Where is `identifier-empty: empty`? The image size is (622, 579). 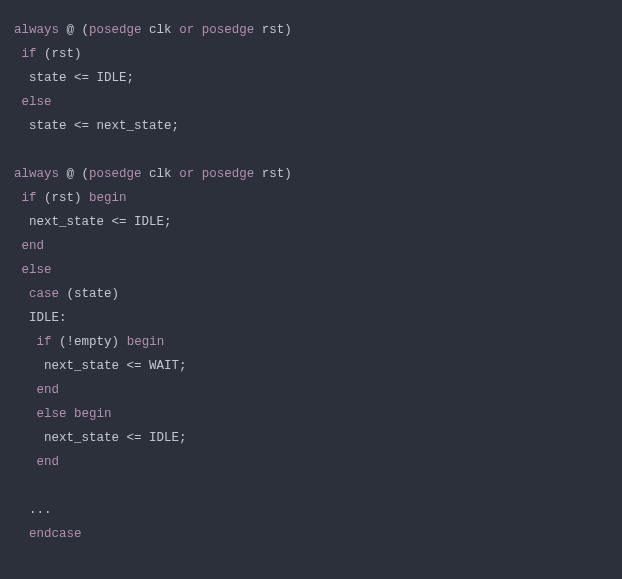
identifier-empty: empty is located at coordinates (93, 342).